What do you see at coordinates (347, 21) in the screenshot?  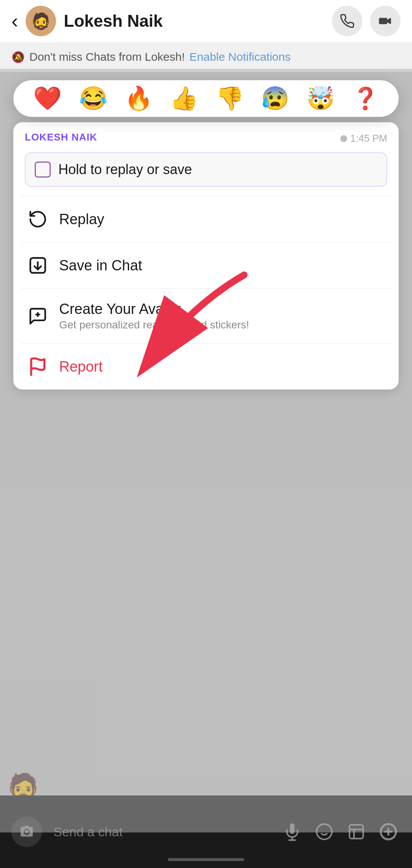 I see `phone-call-button` at bounding box center [347, 21].